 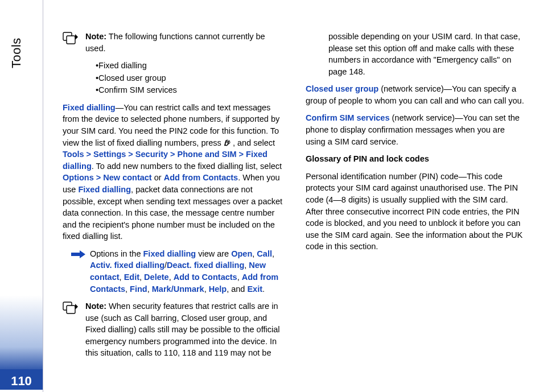 What do you see at coordinates (189, 66) in the screenshot?
I see `bullet-item: •Fixed dialling` at bounding box center [189, 66].